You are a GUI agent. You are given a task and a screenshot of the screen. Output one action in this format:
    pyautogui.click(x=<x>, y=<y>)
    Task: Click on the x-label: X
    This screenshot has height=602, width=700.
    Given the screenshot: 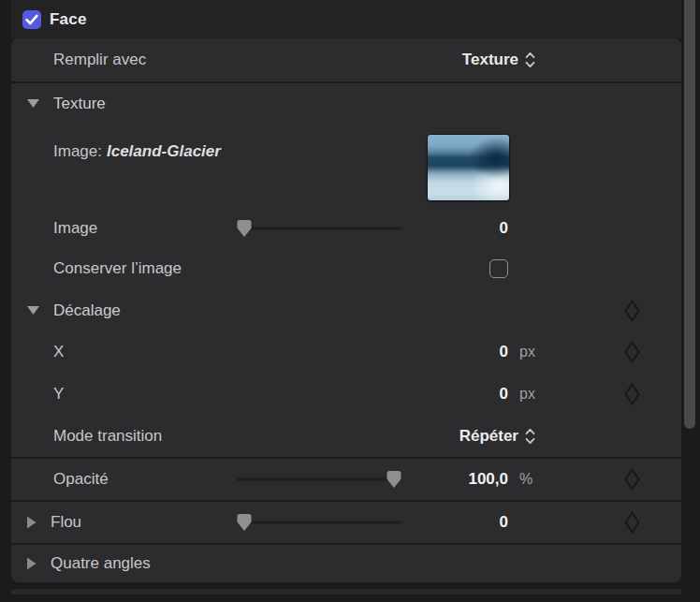 What is the action you would take?
    pyautogui.click(x=58, y=352)
    